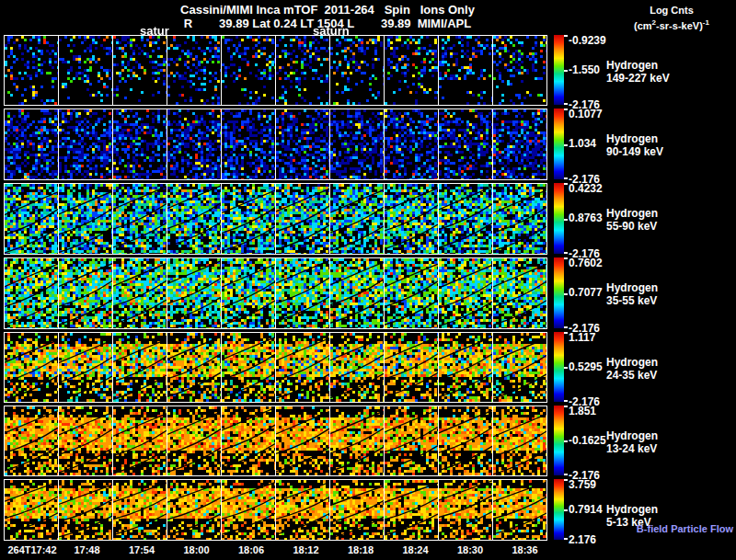 The height and width of the screenshot is (560, 736). What do you see at coordinates (684, 529) in the screenshot?
I see `bfield-particle-flow-label: B-field Particle Flow` at bounding box center [684, 529].